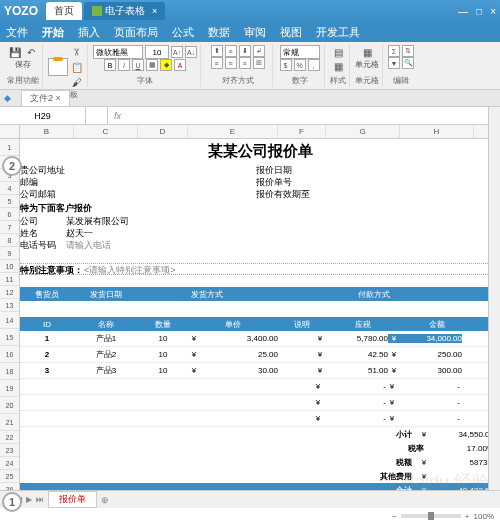  Describe the element at coordinates (368, 66) in the screenshot. I see `ribbon-group-cell: ▦ 单元格 单元格` at that location.